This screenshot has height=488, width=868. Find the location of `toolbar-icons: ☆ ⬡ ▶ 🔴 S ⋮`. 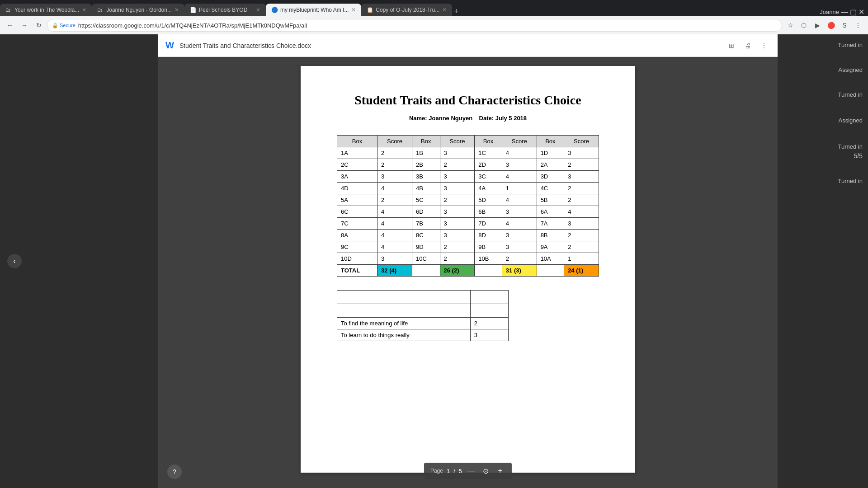

toolbar-icons: ☆ ⬡ ▶ 🔴 S ⋮ is located at coordinates (824, 25).